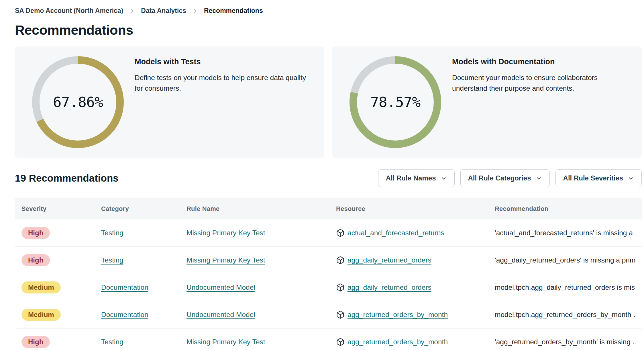 The width and height of the screenshot is (644, 350). Describe the element at coordinates (224, 62) in the screenshot. I see `tests-card-title: Models with Tests` at that location.